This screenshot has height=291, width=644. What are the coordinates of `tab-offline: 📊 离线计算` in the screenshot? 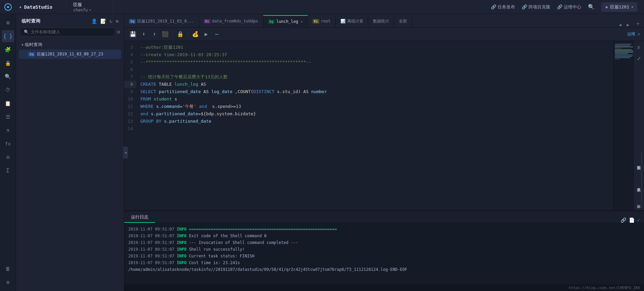 It's located at (352, 21).